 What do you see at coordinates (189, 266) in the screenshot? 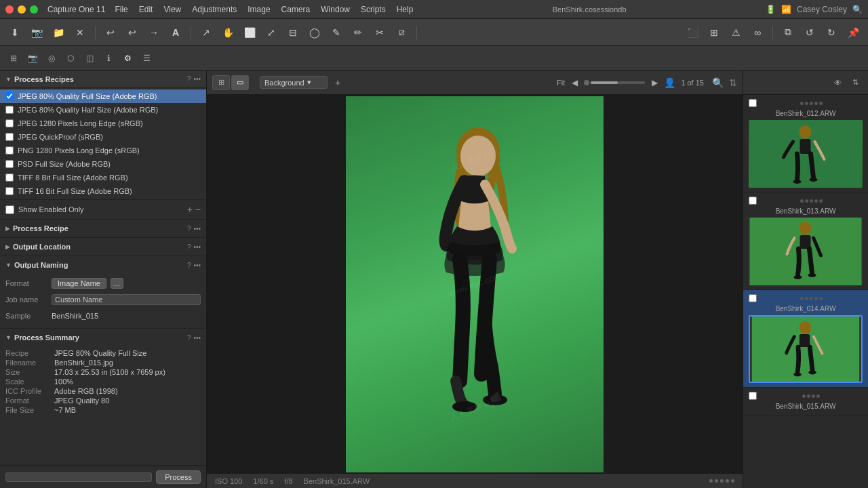
I see `on-help-icon: ?` at bounding box center [189, 266].